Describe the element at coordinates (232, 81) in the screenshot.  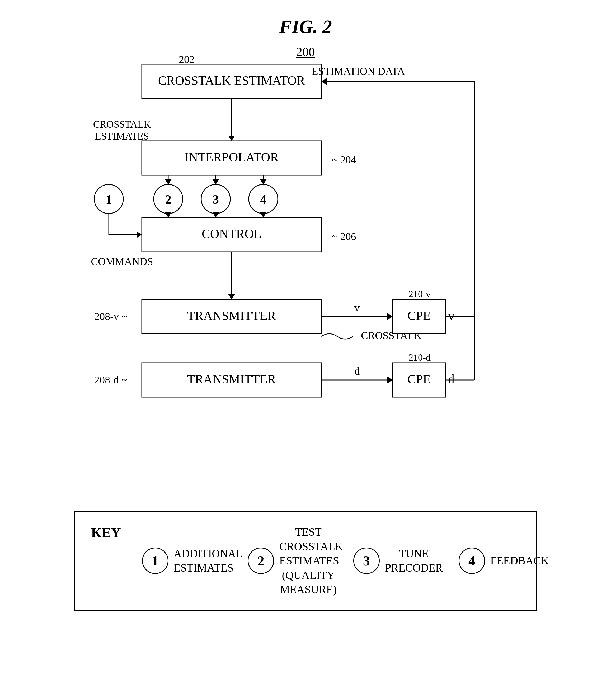
I see `crosstalk-estimator-label: CROSSTALK ESTIMATOR` at that location.